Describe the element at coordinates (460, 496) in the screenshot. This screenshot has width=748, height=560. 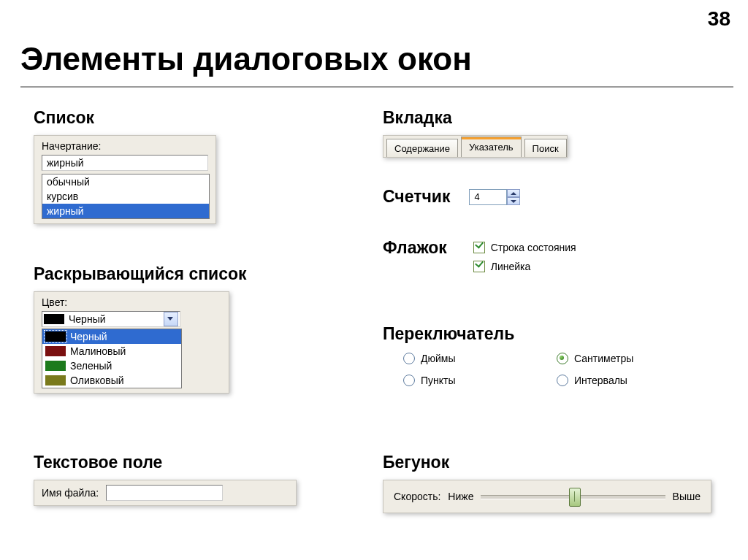
I see `slider-low-label: Ниже` at that location.